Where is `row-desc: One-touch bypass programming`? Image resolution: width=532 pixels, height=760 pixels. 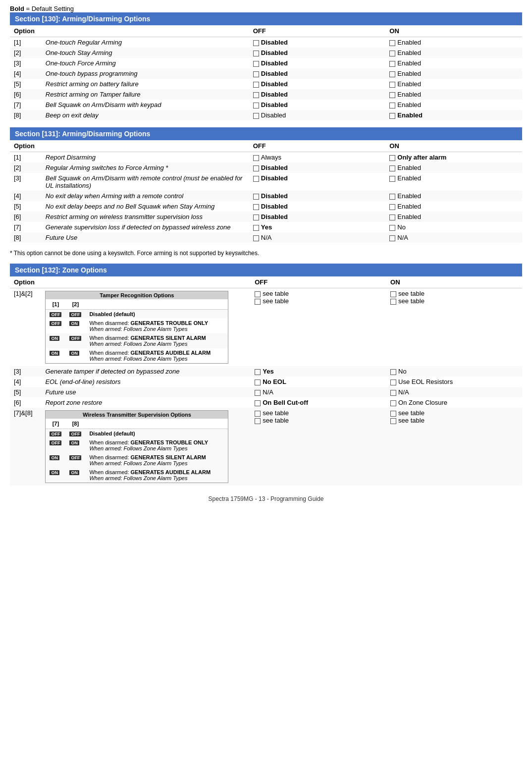
row-desc: One-touch bypass programming is located at coordinates (146, 73).